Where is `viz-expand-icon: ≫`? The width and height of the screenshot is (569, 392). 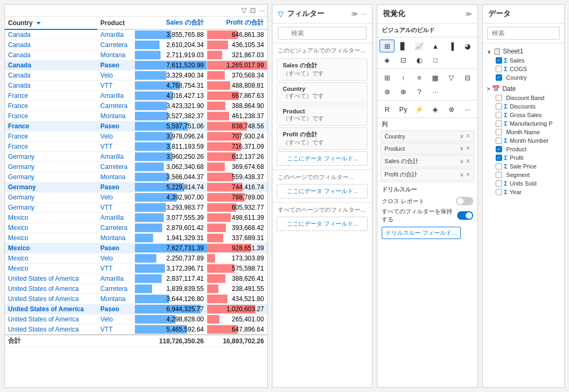
viz-expand-icon: ≫ is located at coordinates (469, 14).